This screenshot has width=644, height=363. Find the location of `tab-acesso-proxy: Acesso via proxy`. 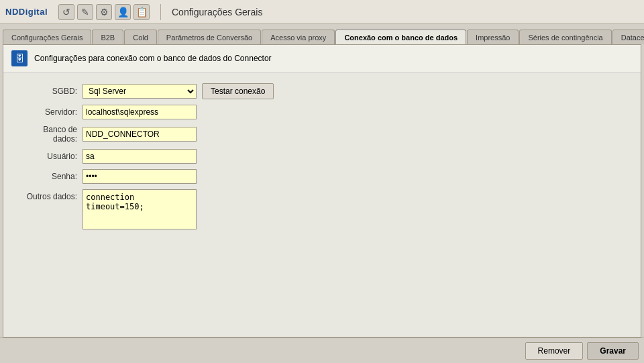

tab-acesso-proxy: Acesso via proxy is located at coordinates (298, 37).